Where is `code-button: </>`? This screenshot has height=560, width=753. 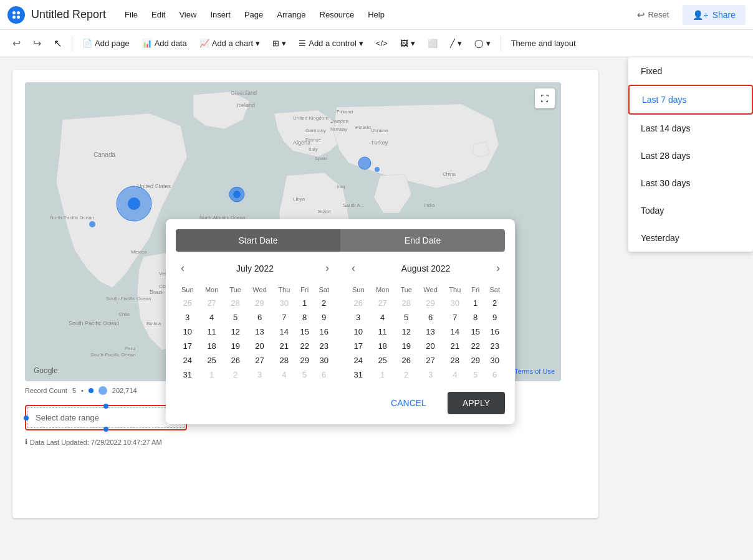 code-button: </> is located at coordinates (381, 44).